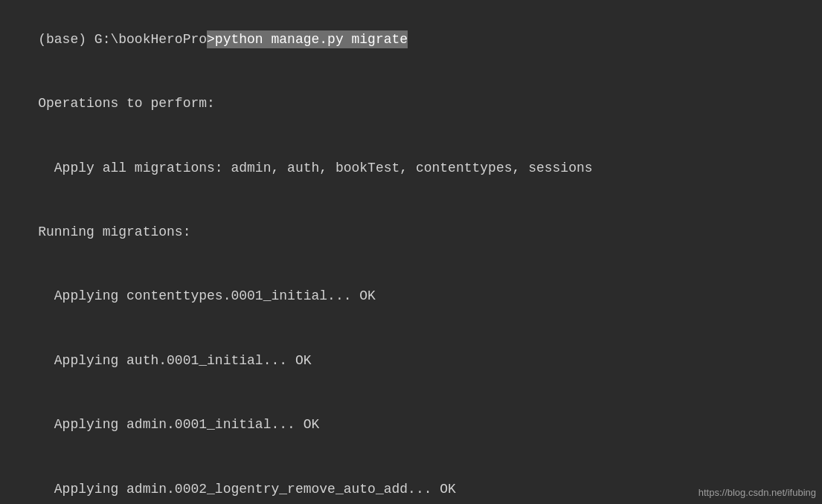  I want to click on terminal-line-running: Running migrations:, so click(411, 232).